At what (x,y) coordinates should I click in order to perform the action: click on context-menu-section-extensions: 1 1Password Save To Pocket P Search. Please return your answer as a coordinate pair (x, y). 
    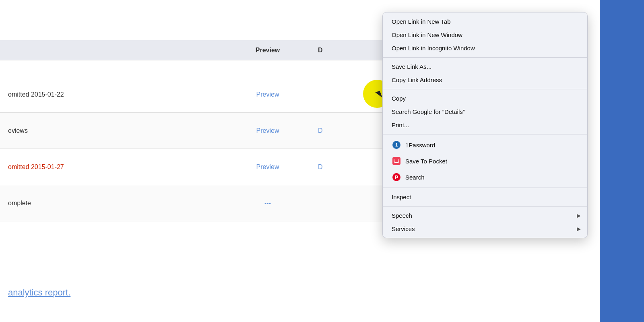
    Looking at the image, I should click on (485, 161).